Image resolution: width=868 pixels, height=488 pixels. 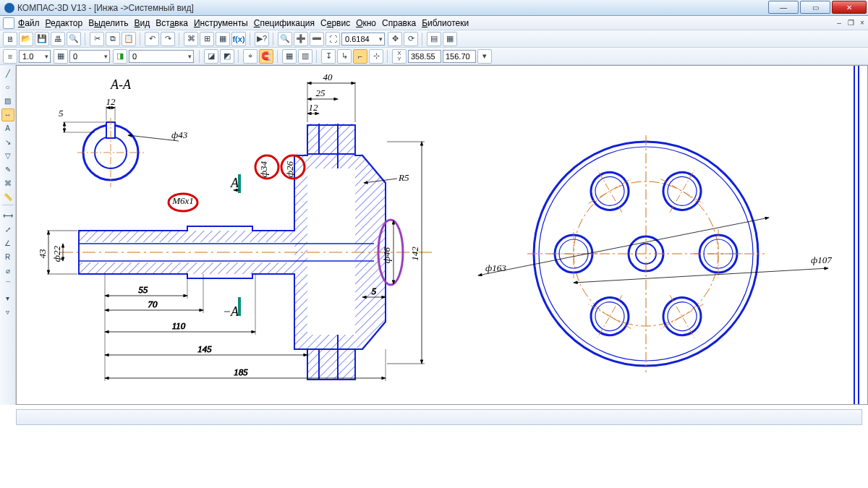 I want to click on arrow2-button: ↳, so click(x=344, y=56).